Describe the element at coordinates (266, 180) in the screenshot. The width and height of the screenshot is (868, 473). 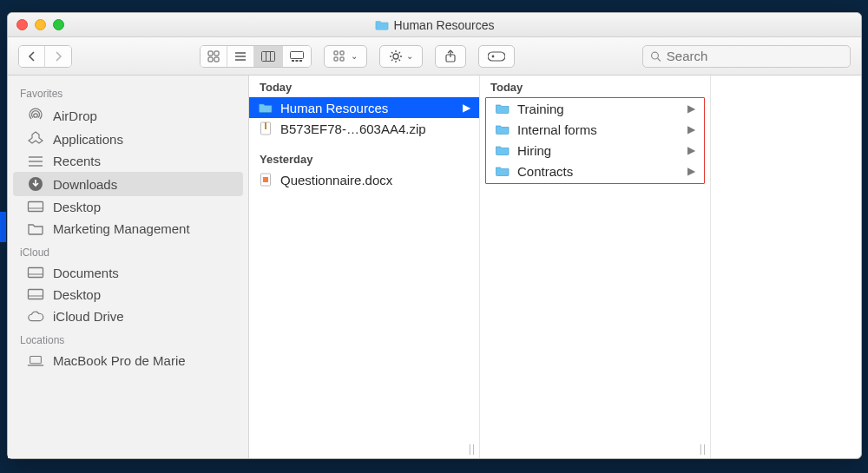
I see `doc-icon` at that location.